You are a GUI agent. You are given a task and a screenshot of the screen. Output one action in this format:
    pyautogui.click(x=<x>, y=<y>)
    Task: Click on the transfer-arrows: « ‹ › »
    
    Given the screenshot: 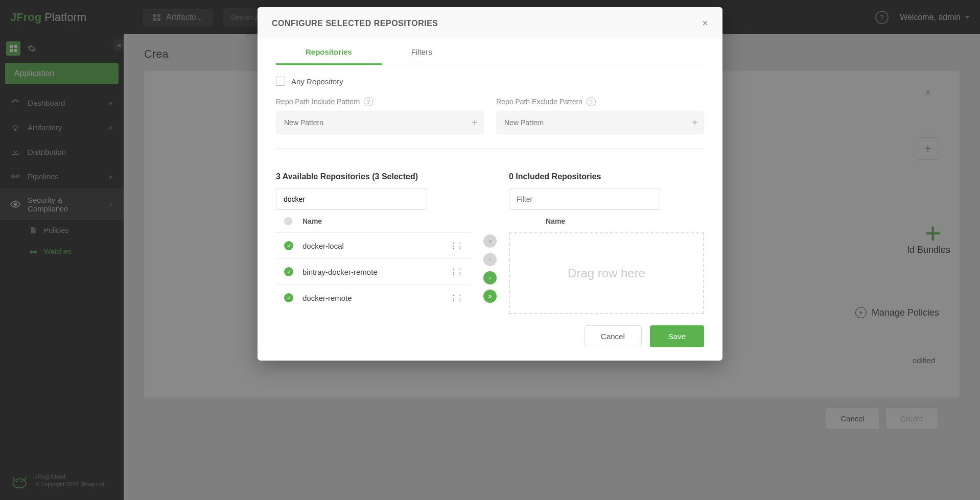 What is the action you would take?
    pyautogui.click(x=490, y=243)
    